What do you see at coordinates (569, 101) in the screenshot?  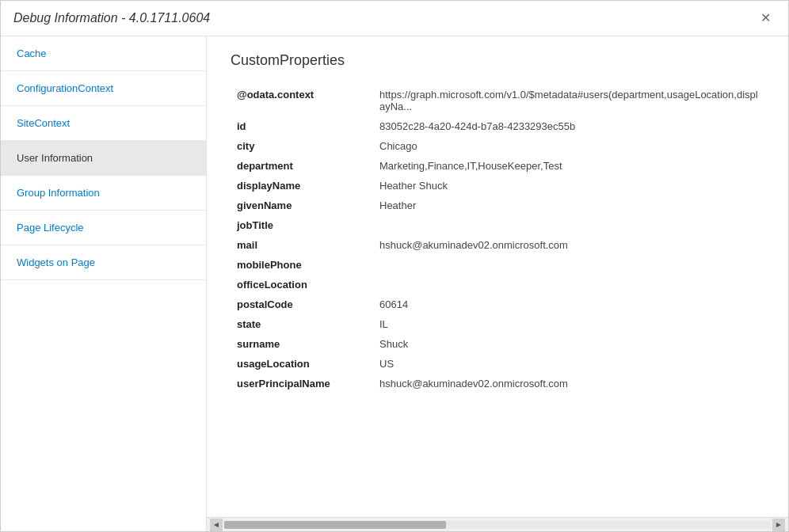 I see `property-value: https://graph.microsoft.com/v1.0/$metada…` at bounding box center [569, 101].